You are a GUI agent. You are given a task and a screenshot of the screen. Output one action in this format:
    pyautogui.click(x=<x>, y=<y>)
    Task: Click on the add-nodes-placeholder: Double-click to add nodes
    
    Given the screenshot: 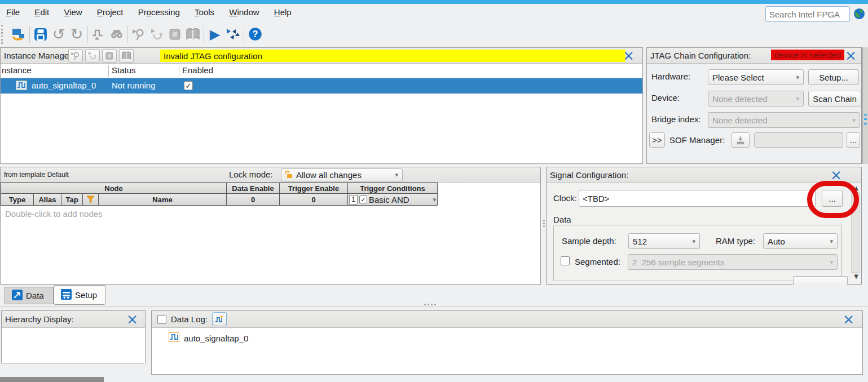 What is the action you would take?
    pyautogui.click(x=54, y=214)
    